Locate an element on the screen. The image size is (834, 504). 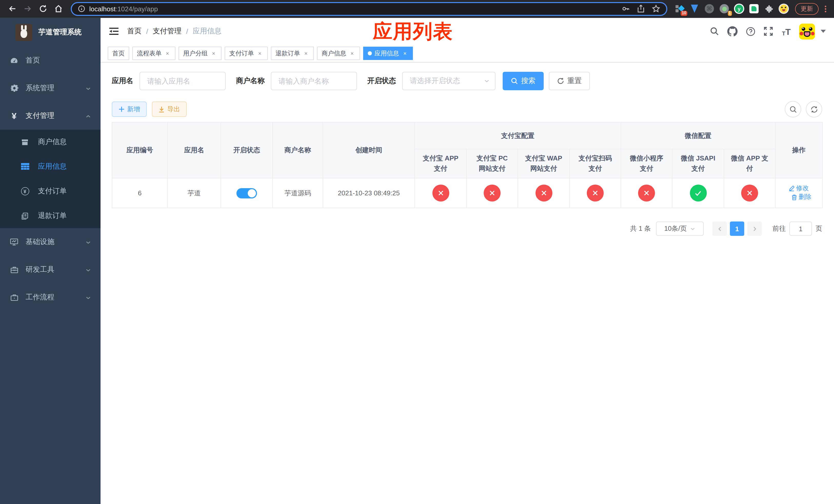
page-size-select: 10条/页 is located at coordinates (680, 229).